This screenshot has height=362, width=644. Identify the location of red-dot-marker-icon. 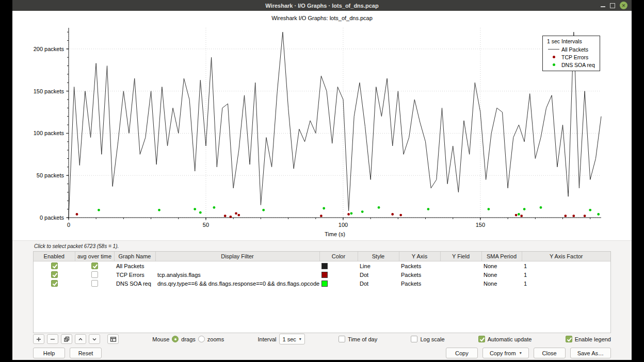
(554, 57).